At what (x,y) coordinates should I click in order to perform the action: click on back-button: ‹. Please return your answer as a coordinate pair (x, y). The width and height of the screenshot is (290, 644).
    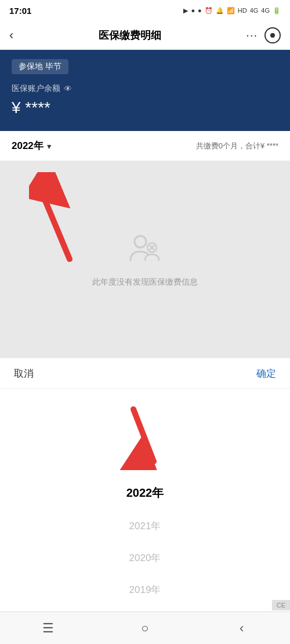
    Looking at the image, I should click on (12, 35).